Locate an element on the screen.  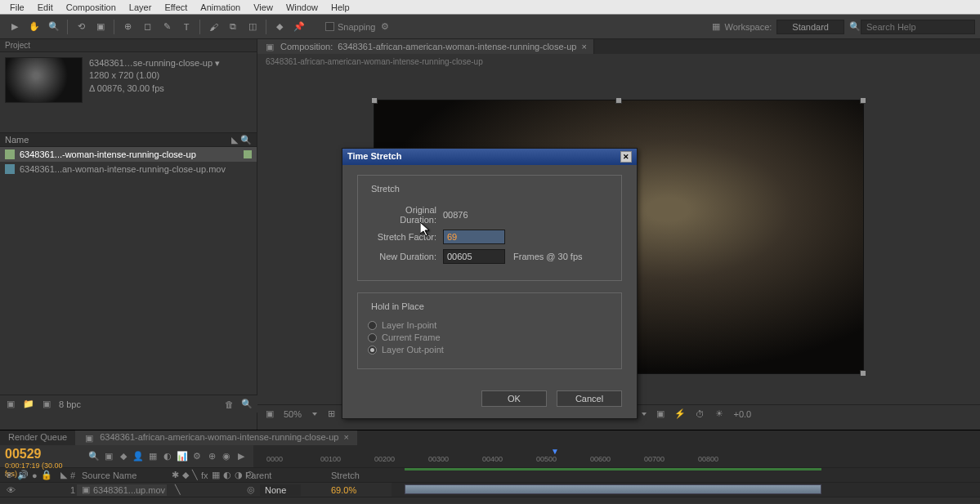
brainstorm-icon: ⚙ is located at coordinates (197, 457).